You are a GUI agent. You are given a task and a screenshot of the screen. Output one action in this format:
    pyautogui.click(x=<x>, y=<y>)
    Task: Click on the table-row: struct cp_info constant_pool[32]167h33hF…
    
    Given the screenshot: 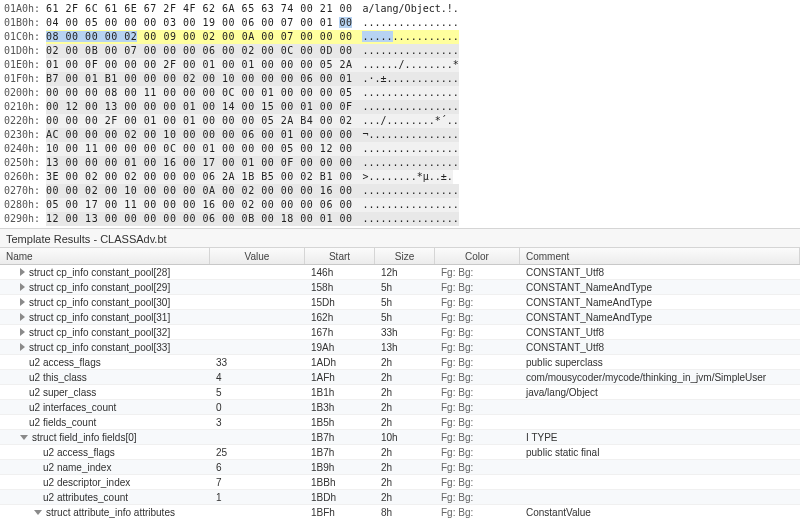 What is the action you would take?
    pyautogui.click(x=400, y=332)
    